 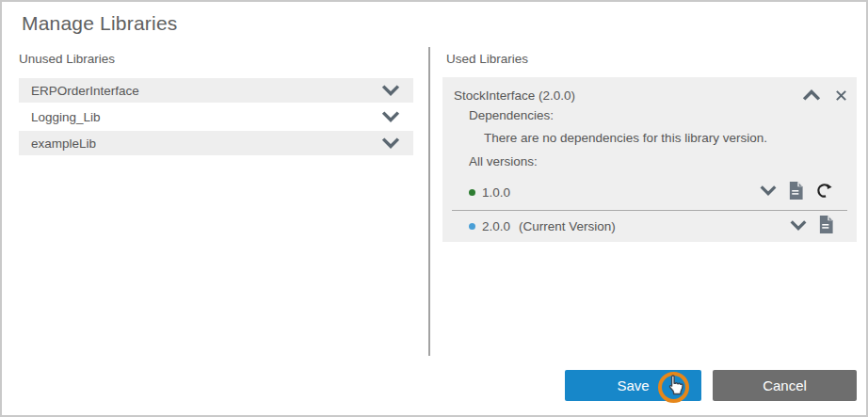 I want to click on version-number: 2.0.0, so click(x=496, y=226).